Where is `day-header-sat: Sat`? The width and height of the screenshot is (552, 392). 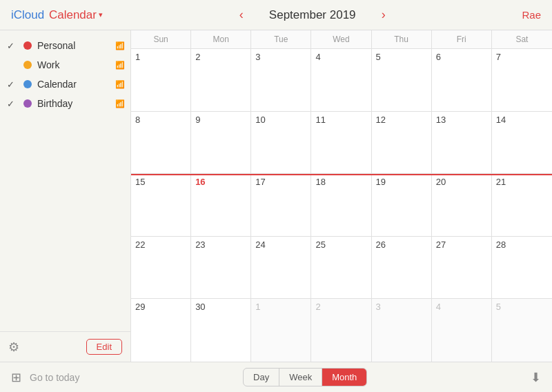 day-header-sat: Sat is located at coordinates (522, 39).